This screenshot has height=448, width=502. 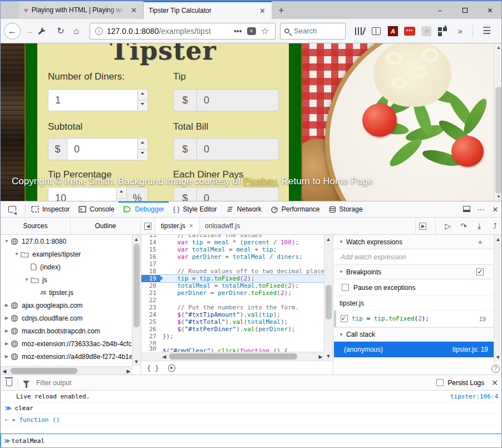 I want to click on url-bar: i 127.0.0.1:8080/examples/tipst ••• ∨ ☆, so click(x=183, y=31).